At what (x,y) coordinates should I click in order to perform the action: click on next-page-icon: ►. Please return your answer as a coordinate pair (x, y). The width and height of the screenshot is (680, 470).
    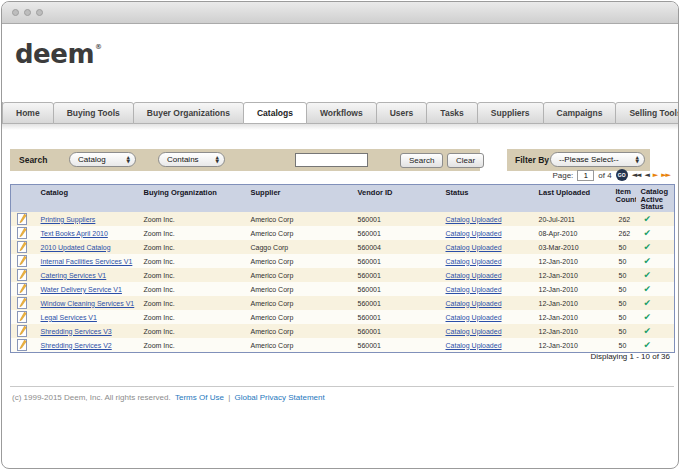
    Looking at the image, I should click on (655, 175).